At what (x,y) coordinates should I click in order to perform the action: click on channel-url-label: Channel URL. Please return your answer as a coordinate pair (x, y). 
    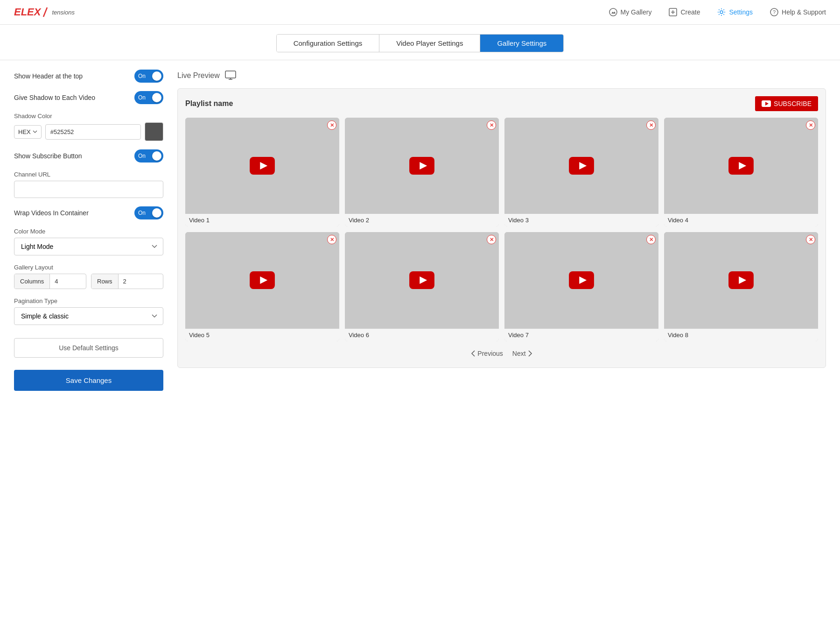
    Looking at the image, I should click on (89, 175).